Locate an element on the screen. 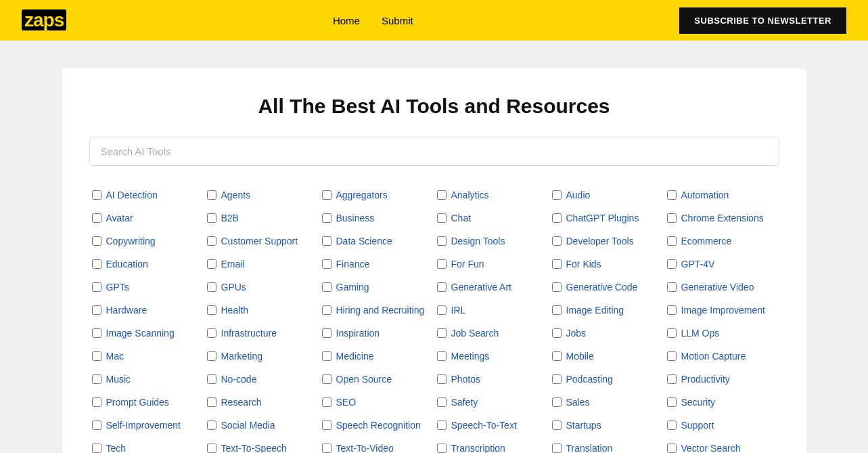  category-label: GPUs is located at coordinates (234, 287).